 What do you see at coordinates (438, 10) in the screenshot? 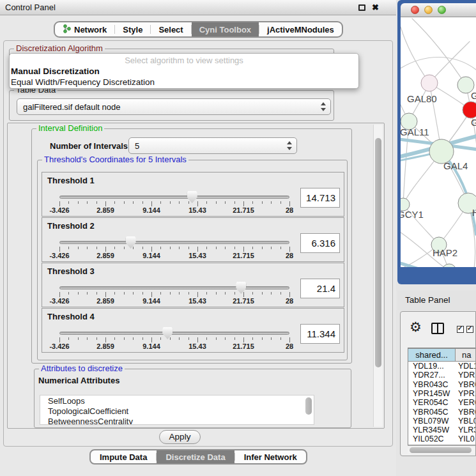
I see `network-window-titlebar` at bounding box center [438, 10].